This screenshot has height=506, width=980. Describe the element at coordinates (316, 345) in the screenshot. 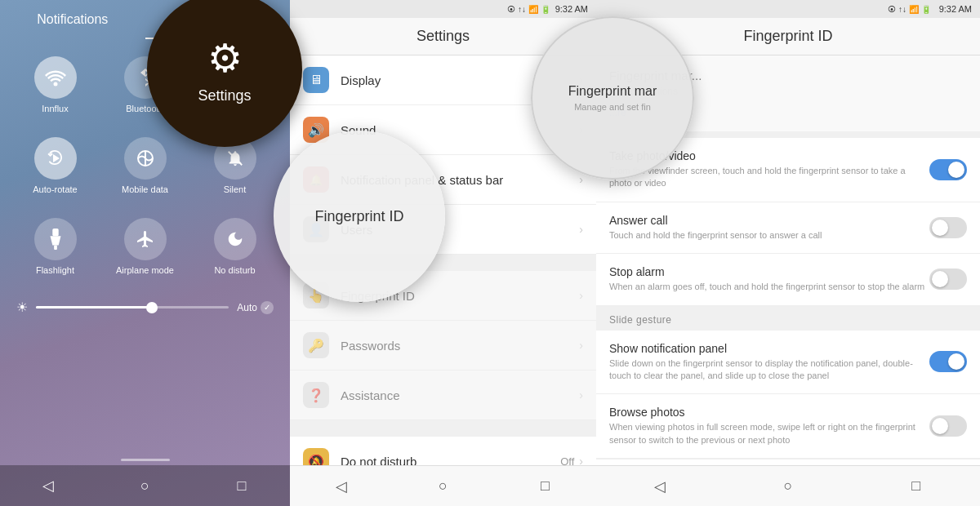

I see `passwords-icon: 🔑` at that location.